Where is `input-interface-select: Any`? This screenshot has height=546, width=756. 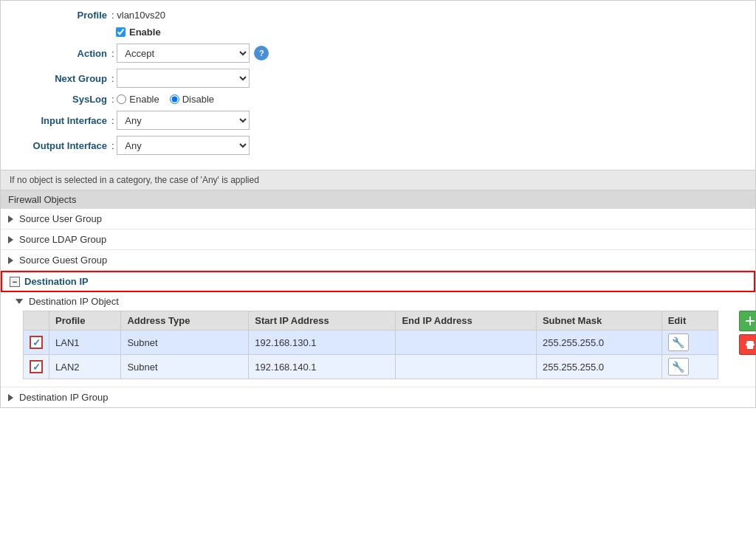 input-interface-select: Any is located at coordinates (183, 120).